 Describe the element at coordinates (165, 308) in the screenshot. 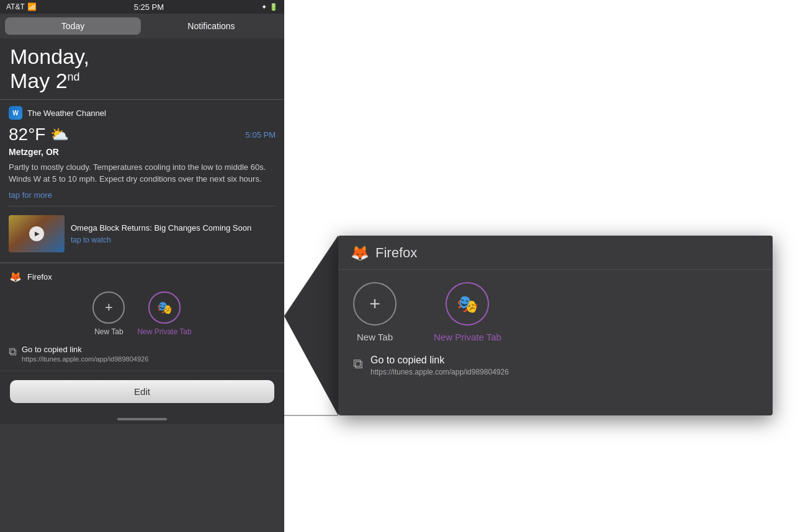

I see `mask-icon: 🎭` at that location.